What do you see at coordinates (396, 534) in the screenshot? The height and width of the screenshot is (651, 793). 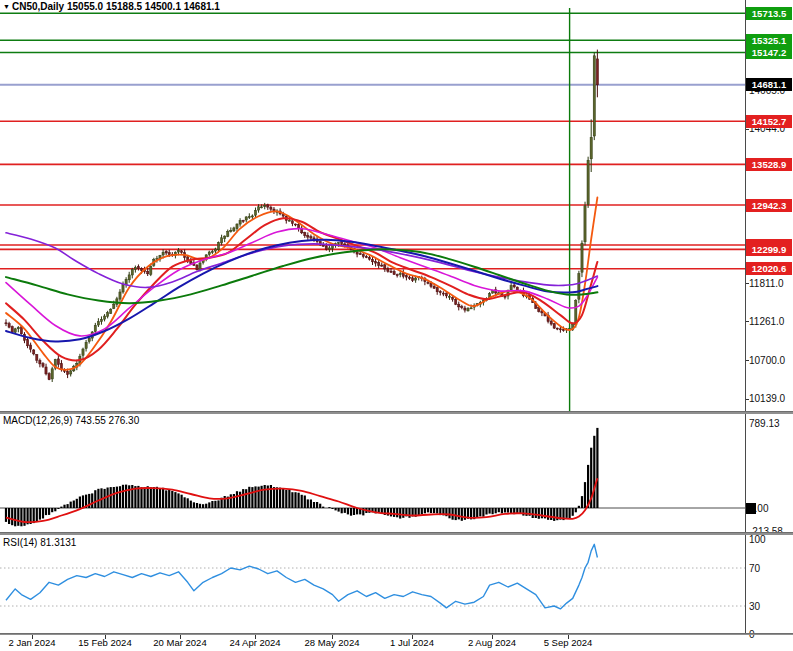 I see `panel-separator-macd-rsi` at bounding box center [396, 534].